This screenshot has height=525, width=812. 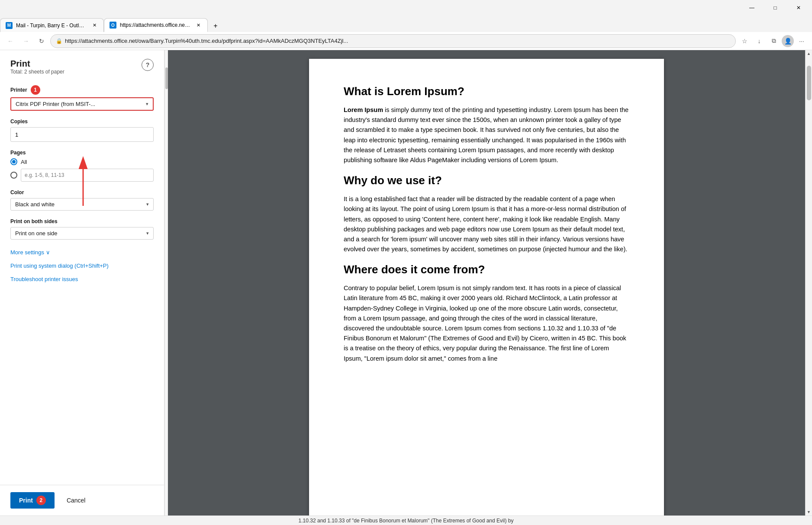 What do you see at coordinates (37, 72) in the screenshot?
I see `print-subtitle: Total: 2 sheets of paper` at bounding box center [37, 72].